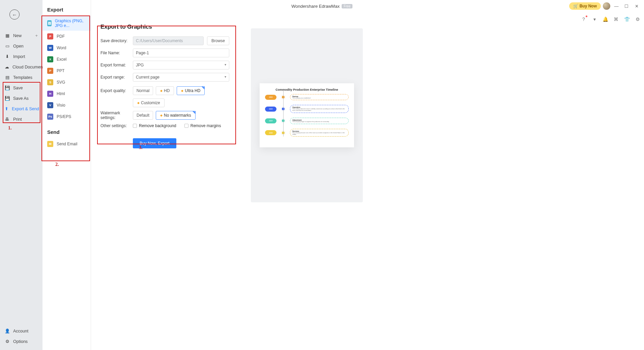 Image resolution: width=644 pixels, height=350 pixels. Describe the element at coordinates (585, 6) in the screenshot. I see `buy-now-button: 🛒 Buy Now` at that location.